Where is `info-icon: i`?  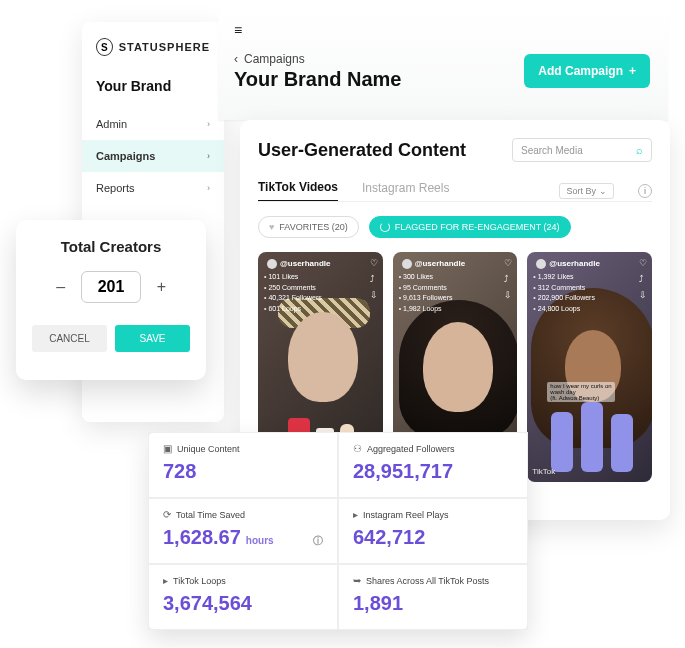
info-icon: i is located at coordinates (645, 191).